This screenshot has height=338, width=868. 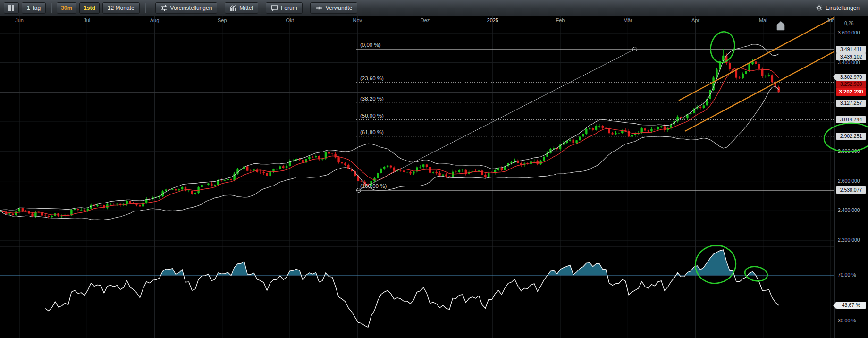 I want to click on fib-level-label: (38,20 %), so click(x=372, y=99).